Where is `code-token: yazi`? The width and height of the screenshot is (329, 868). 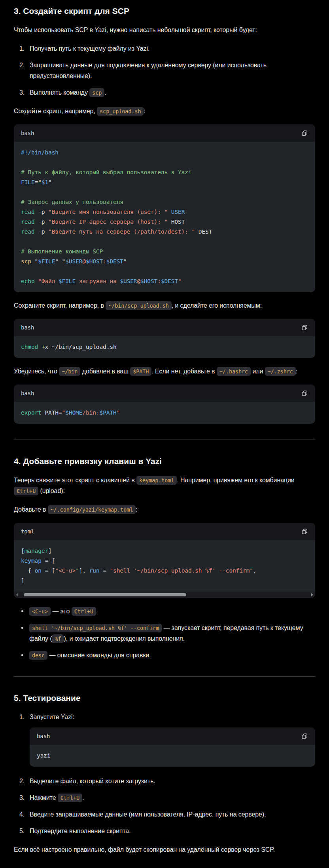 code-token: yazi is located at coordinates (43, 756).